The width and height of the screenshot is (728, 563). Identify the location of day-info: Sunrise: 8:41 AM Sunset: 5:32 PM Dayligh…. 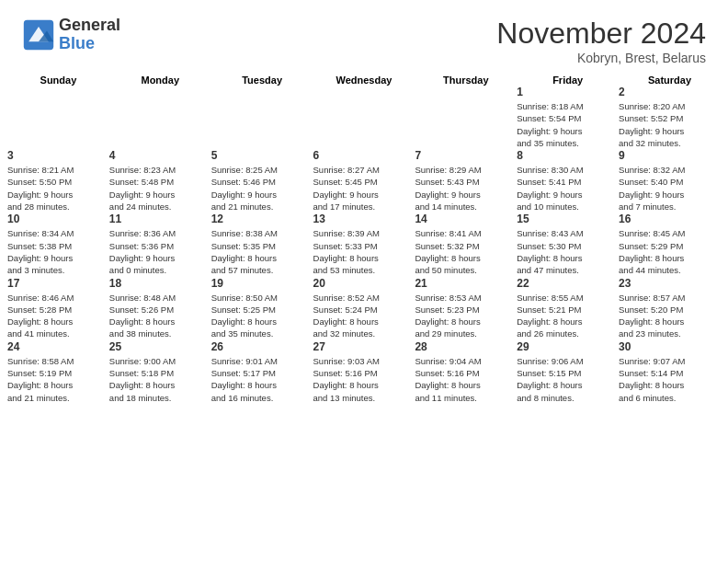
(465, 252).